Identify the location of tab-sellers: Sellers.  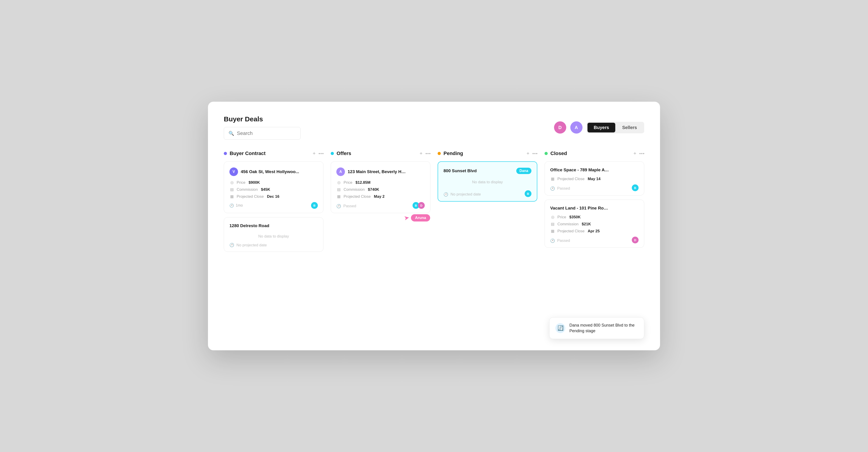
(629, 127).